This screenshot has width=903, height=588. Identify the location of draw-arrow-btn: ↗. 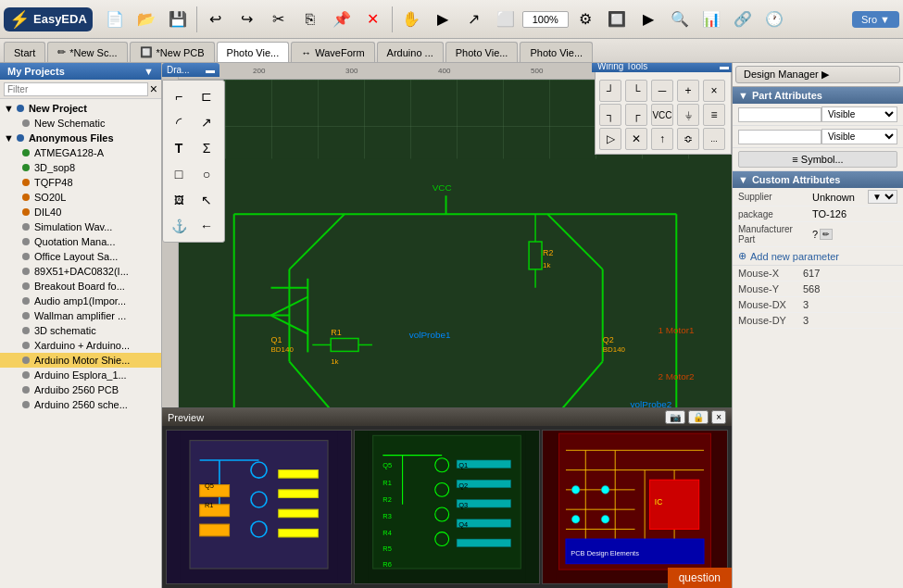
(207, 122).